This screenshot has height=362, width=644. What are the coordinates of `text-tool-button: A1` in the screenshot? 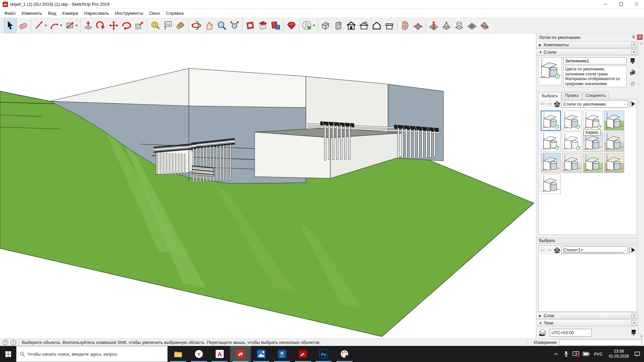 It's located at (168, 25).